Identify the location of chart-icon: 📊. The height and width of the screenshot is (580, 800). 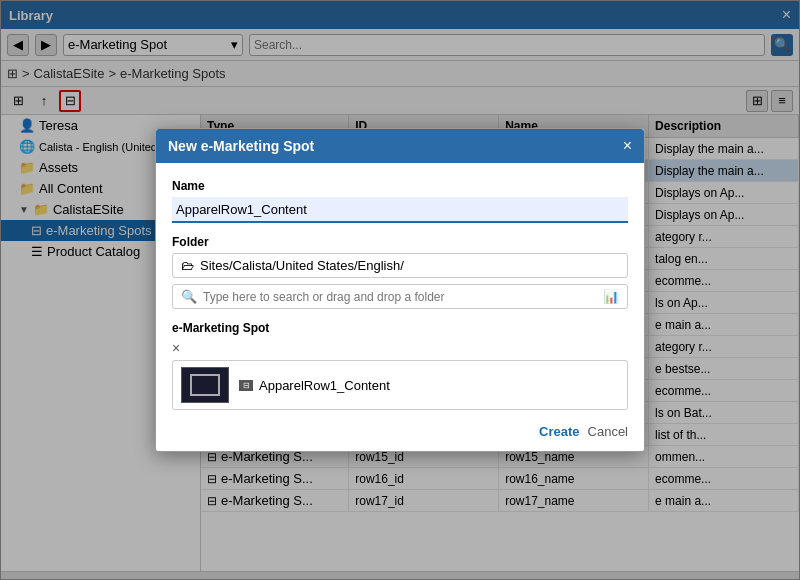
(611, 296).